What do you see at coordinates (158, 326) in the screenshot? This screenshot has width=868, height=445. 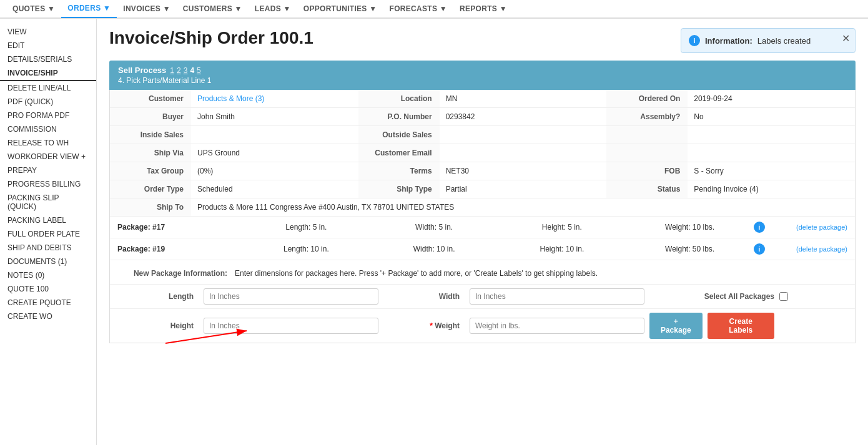 I see `height-label: Height` at bounding box center [158, 326].